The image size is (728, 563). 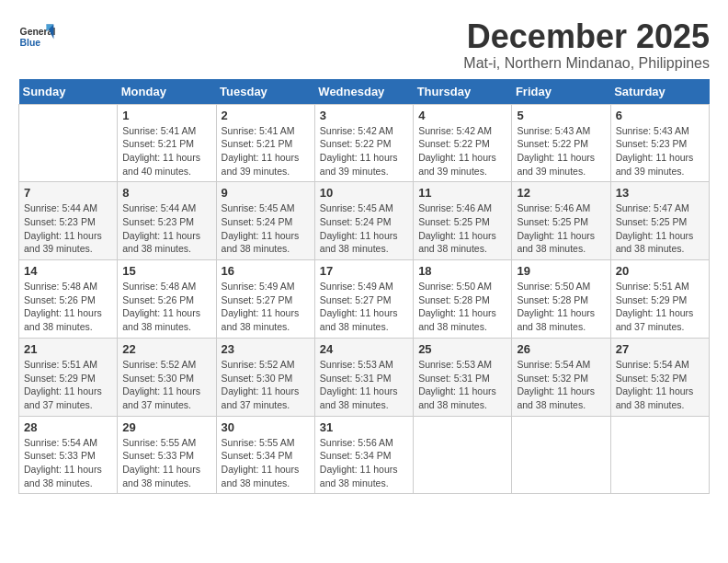 I want to click on month-title: December 2025, so click(x=586, y=37).